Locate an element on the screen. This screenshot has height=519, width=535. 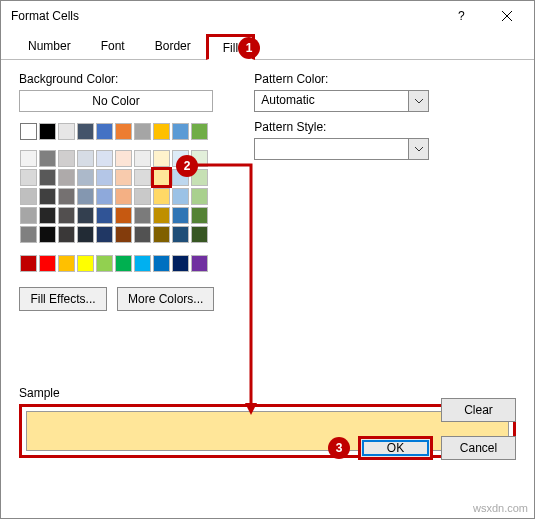
tab-number: Number is located at coordinates (50, 47).